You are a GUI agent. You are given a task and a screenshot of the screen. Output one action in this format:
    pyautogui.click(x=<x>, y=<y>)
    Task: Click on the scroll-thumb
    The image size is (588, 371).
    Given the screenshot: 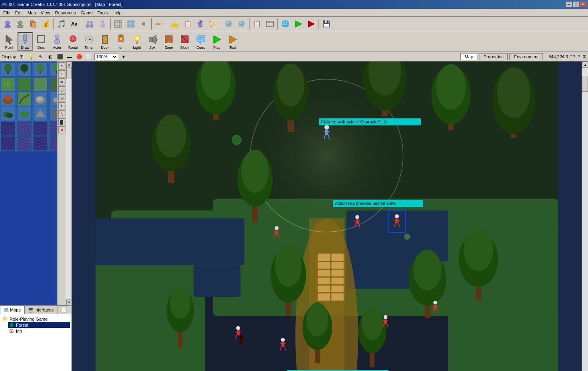 What is the action you would take?
    pyautogui.click(x=585, y=84)
    